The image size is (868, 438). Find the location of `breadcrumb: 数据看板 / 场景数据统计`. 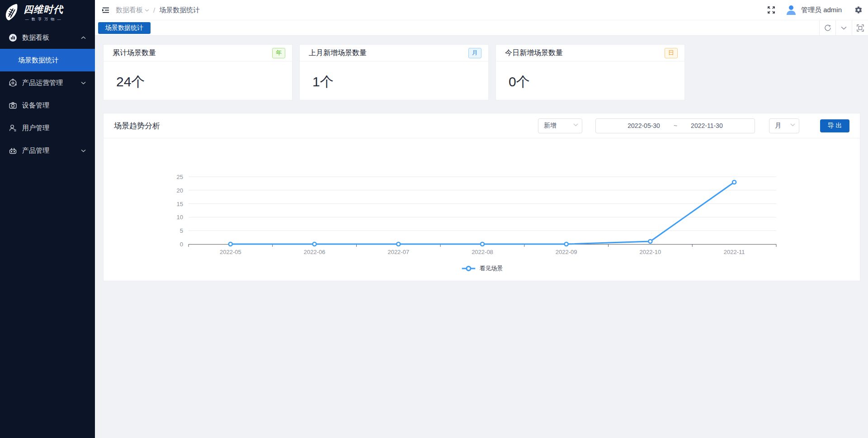

breadcrumb: 数据看板 / 场景数据统计 is located at coordinates (158, 10).